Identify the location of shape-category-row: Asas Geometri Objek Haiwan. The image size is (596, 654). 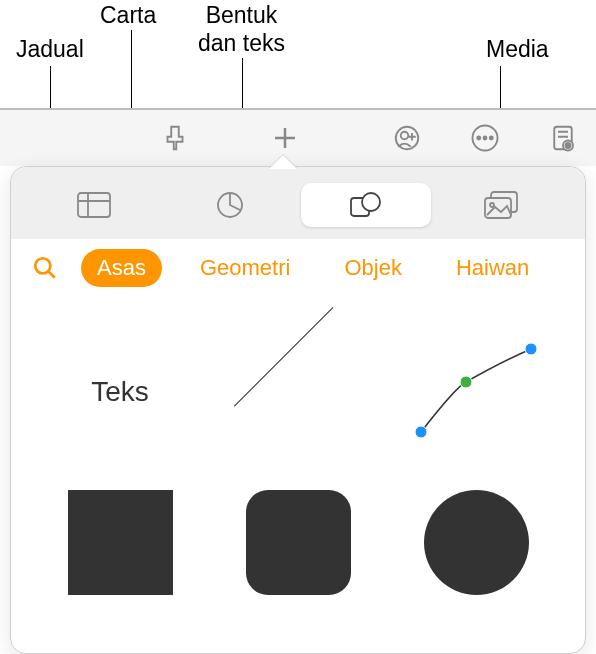
(298, 268).